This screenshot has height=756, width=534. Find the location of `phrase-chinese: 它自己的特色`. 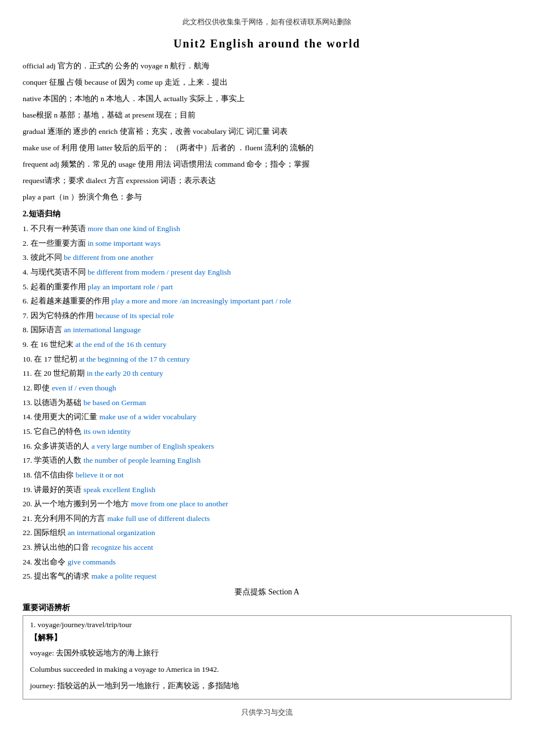

phrase-chinese: 它自己的特色 is located at coordinates (59, 432).